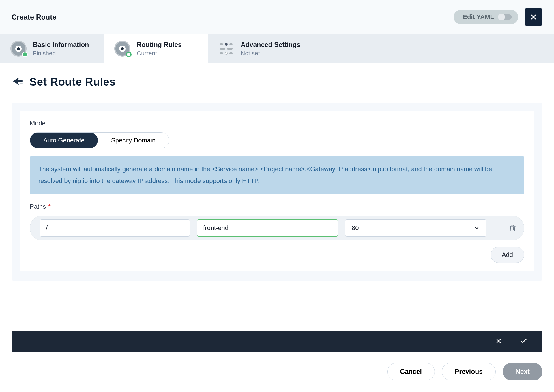 This screenshot has height=392, width=554. I want to click on check-icon, so click(524, 341).